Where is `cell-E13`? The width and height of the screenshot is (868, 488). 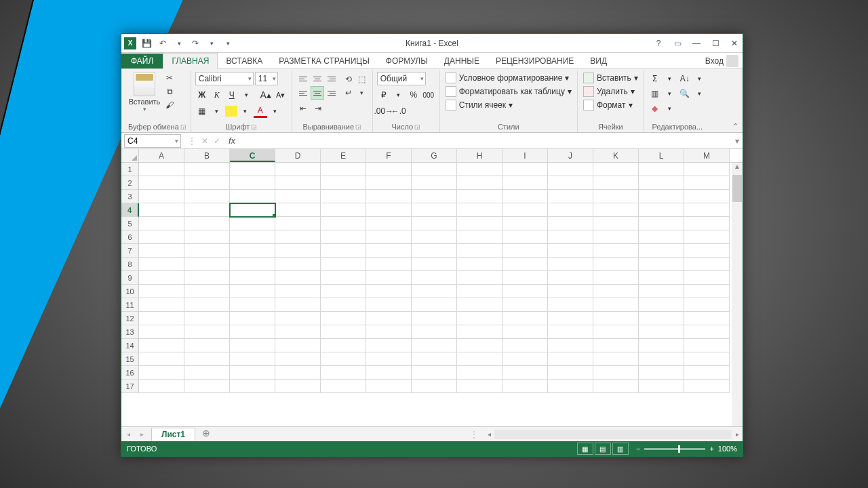
cell-E13 is located at coordinates (343, 332).